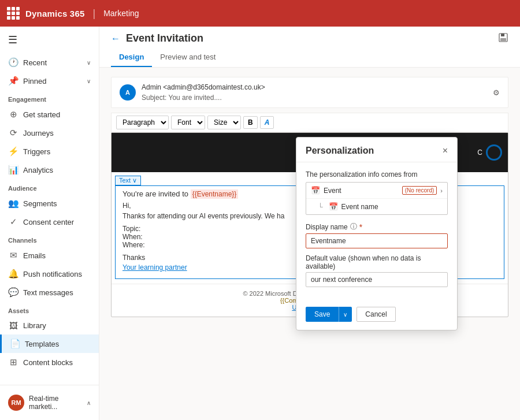 This screenshot has height=420, width=520. Describe the element at coordinates (377, 262) in the screenshot. I see `default-value-label: Default value (shown when no data is ava…` at that location.